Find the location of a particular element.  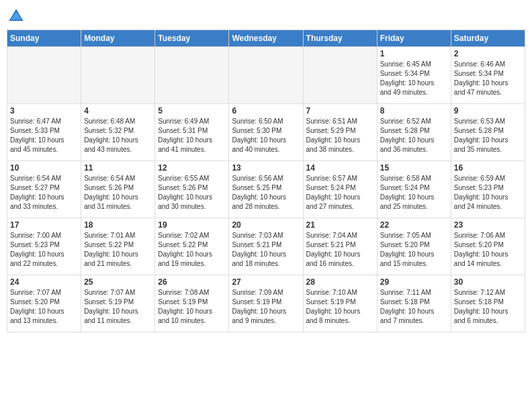

calendar-header-row: SundayMondayTuesdayWednesdayThursdayFrid… is located at coordinates (266, 39).